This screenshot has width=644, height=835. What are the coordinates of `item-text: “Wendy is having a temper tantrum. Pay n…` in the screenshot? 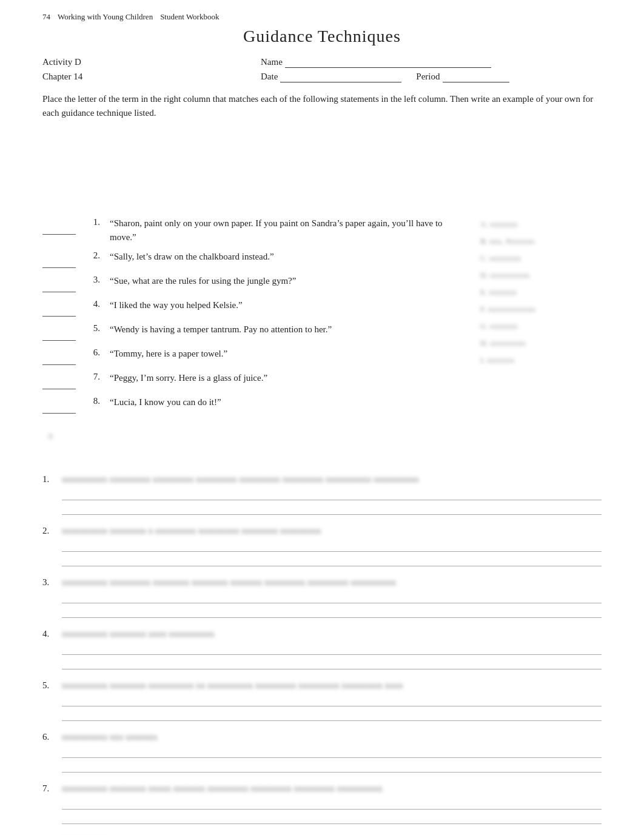 It's located at (286, 330).